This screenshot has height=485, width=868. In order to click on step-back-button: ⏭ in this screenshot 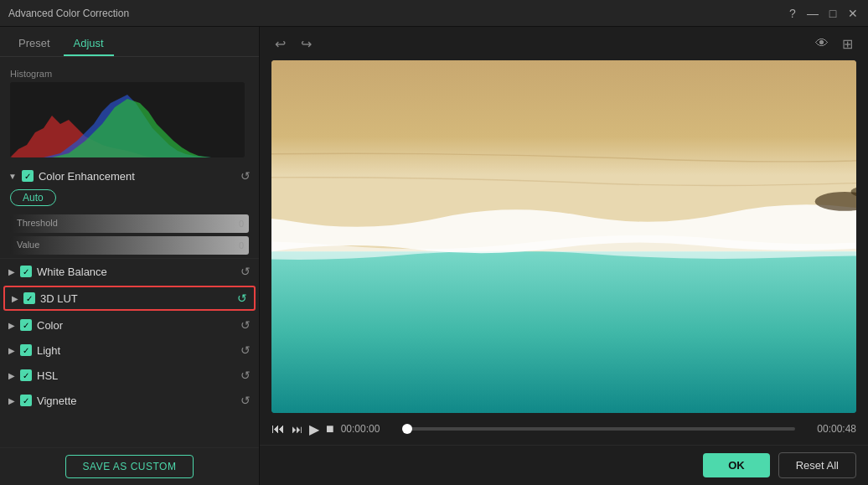, I will do `click(297, 429)`.